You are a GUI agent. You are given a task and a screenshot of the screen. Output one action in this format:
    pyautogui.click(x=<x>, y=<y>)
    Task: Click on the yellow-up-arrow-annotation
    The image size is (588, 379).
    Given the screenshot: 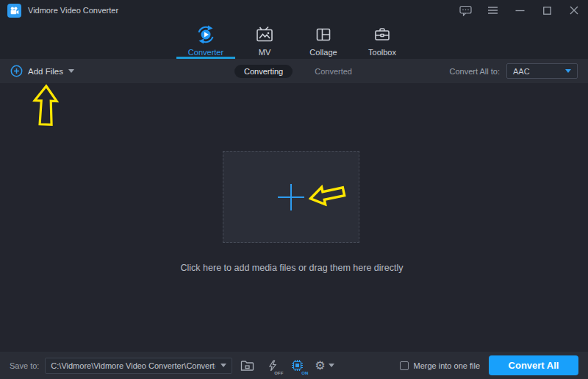 What is the action you would take?
    pyautogui.click(x=46, y=105)
    